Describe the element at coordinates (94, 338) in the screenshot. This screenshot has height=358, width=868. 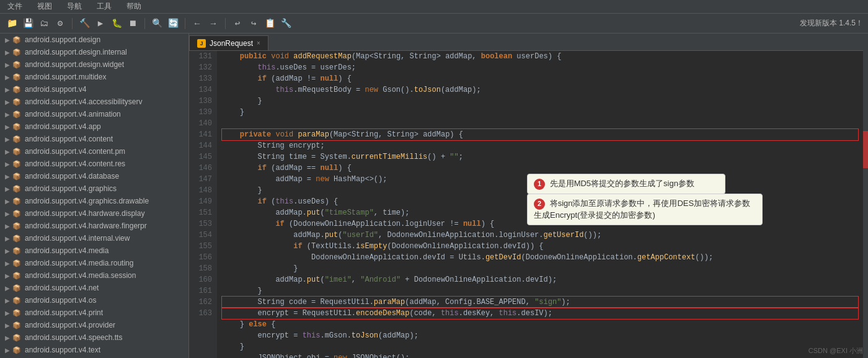
I see `sidebar-item-24: ▶ 📦 android.support.v4.speech.tts` at that location.